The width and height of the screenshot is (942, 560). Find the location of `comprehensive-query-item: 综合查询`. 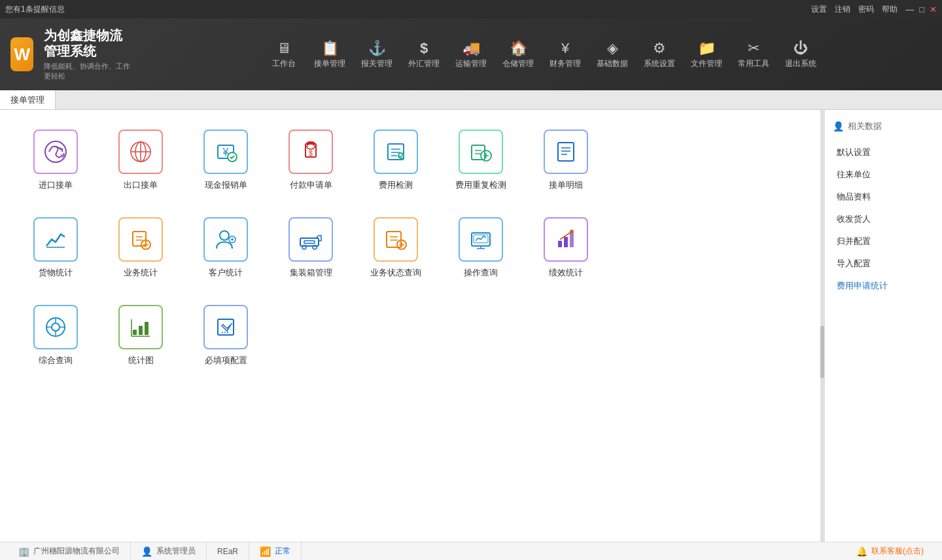

comprehensive-query-item: 综合查询 is located at coordinates (56, 336).